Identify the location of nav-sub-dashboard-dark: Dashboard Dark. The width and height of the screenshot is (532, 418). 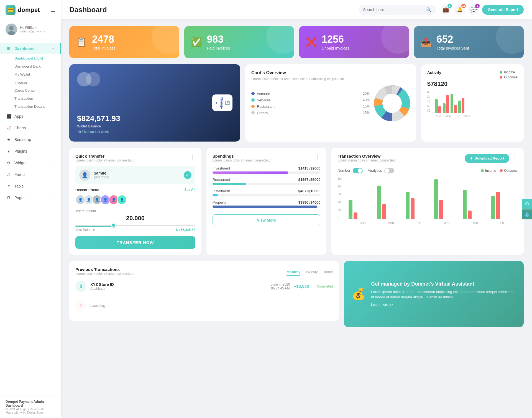
(30, 66).